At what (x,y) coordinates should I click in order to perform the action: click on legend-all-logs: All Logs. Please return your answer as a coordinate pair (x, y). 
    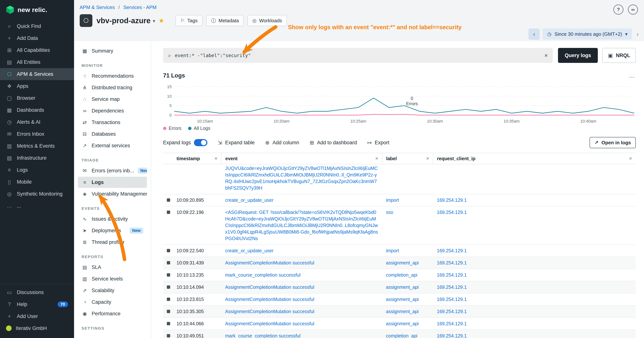
    Looking at the image, I should click on (199, 128).